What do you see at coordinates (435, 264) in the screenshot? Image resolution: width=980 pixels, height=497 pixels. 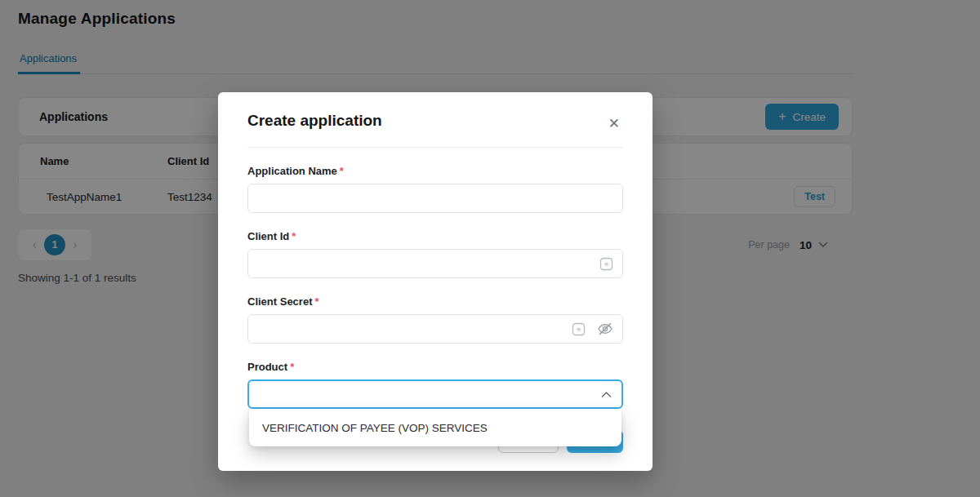 I see `client-id-input` at bounding box center [435, 264].